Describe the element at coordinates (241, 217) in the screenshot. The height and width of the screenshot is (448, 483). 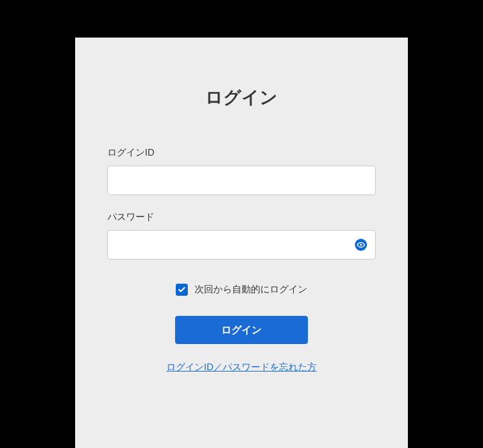
I see `password-label: パスワード` at that location.